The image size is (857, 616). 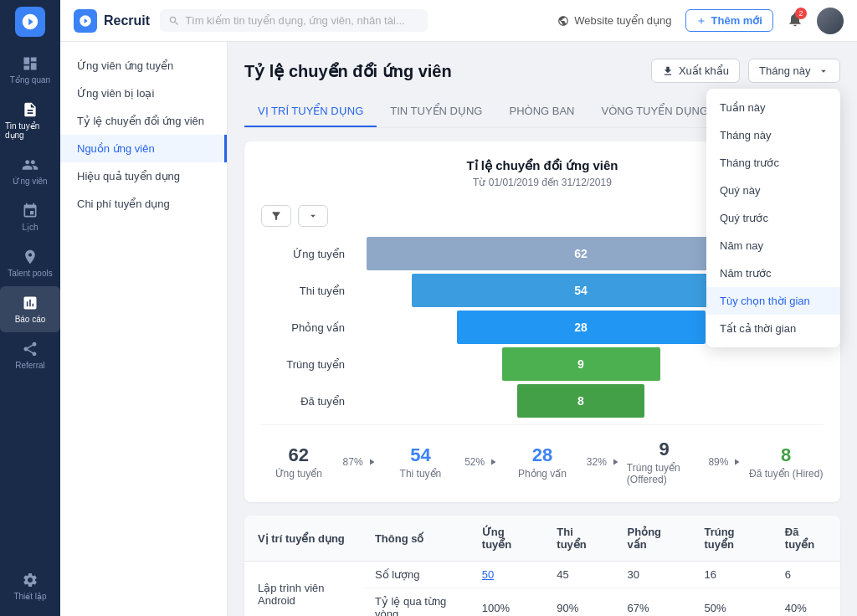 What do you see at coordinates (481, 462) in the screenshot?
I see `stat-arrow: 52%` at bounding box center [481, 462].